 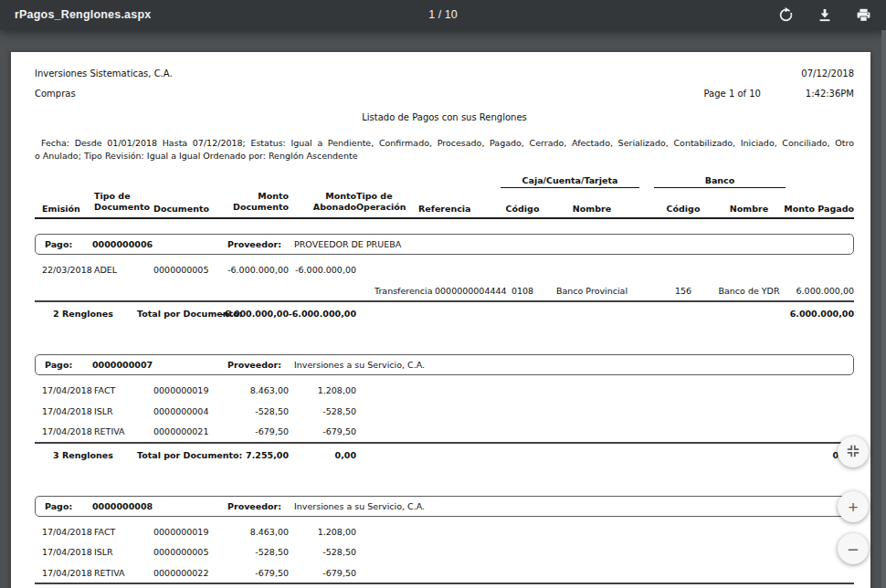 What do you see at coordinates (853, 507) in the screenshot?
I see `zoom-in-button: +` at bounding box center [853, 507].